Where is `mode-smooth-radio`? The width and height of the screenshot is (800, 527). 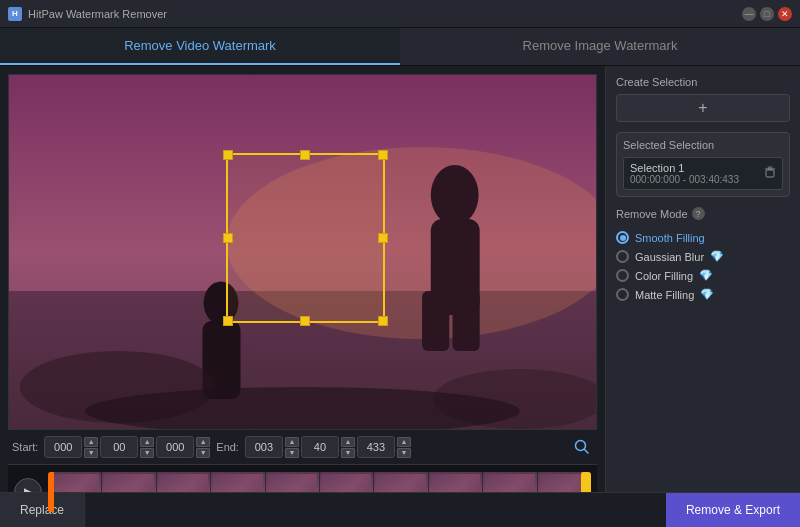 mode-smooth-radio is located at coordinates (622, 238).